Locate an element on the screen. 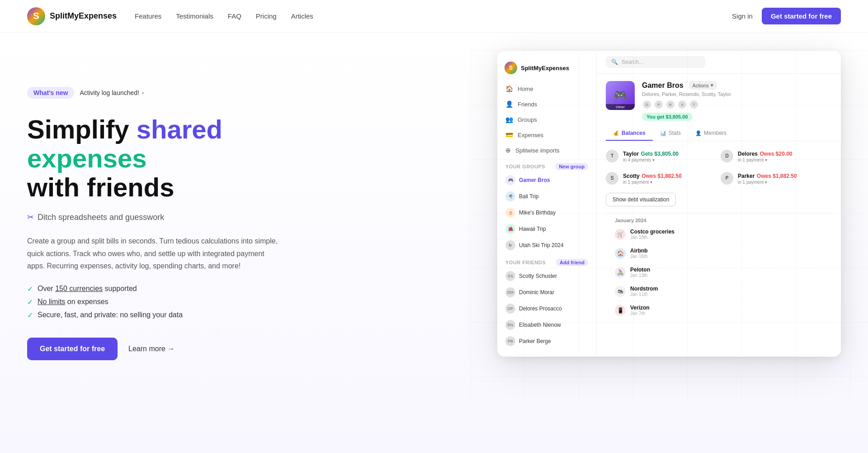 The image size is (868, 453). cta-row: Get started for free Learn more → is located at coordinates (181, 349).